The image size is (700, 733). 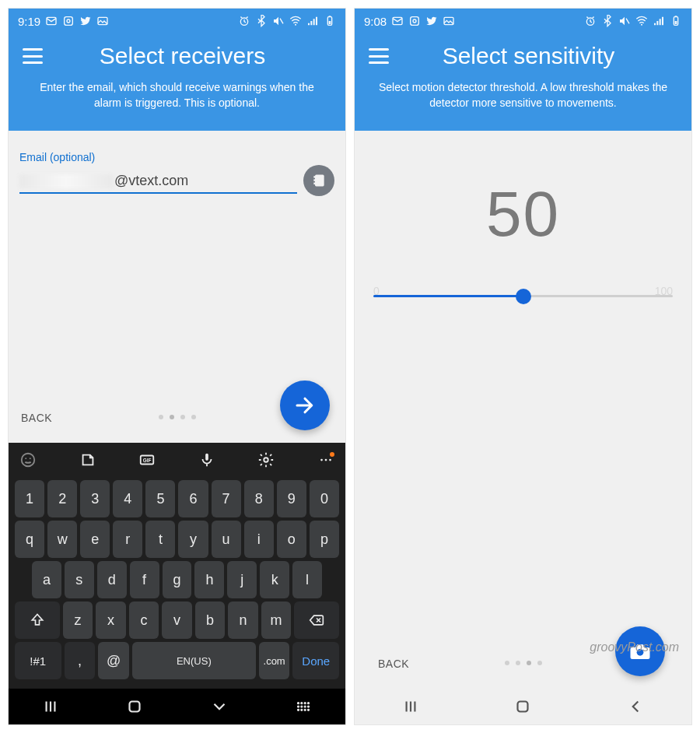 I want to click on svg-text: GIF, so click(x=148, y=461).